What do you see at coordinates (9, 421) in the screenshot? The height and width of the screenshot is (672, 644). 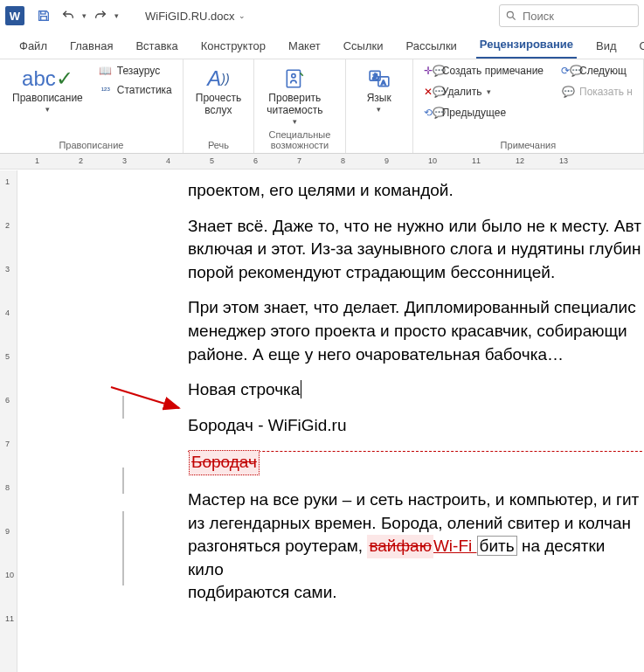 I see `vertical-ruler: 1234567891011` at bounding box center [9, 421].